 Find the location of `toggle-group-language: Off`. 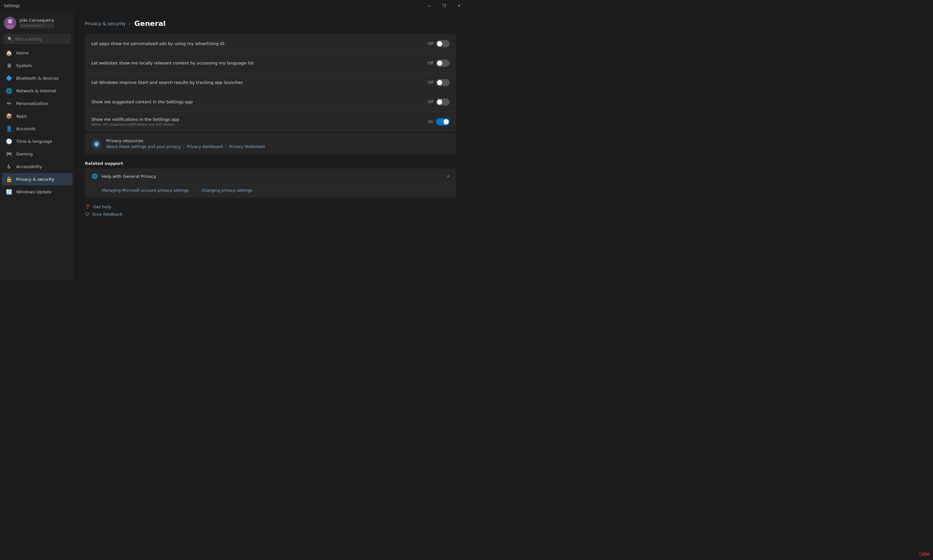

toggle-group-language: Off is located at coordinates (439, 63).